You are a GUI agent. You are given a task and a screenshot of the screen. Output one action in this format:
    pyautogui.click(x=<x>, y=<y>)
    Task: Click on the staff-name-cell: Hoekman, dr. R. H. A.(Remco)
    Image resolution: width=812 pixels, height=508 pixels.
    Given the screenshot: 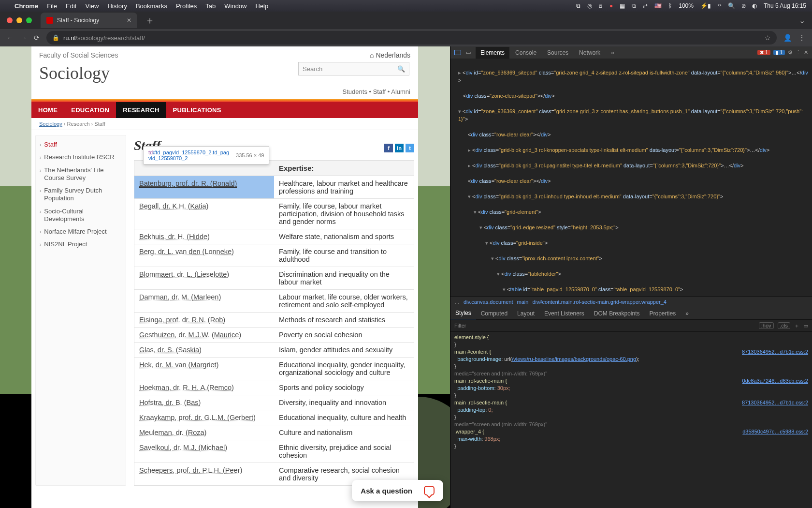 What is the action you would take?
    pyautogui.click(x=204, y=388)
    